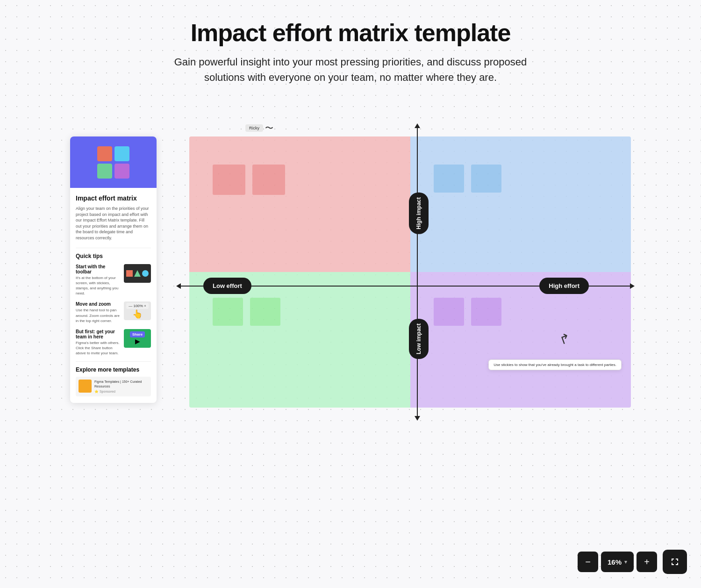 Image resolution: width=701 pixels, height=588 pixels. I want to click on shape-triangle, so click(137, 273).